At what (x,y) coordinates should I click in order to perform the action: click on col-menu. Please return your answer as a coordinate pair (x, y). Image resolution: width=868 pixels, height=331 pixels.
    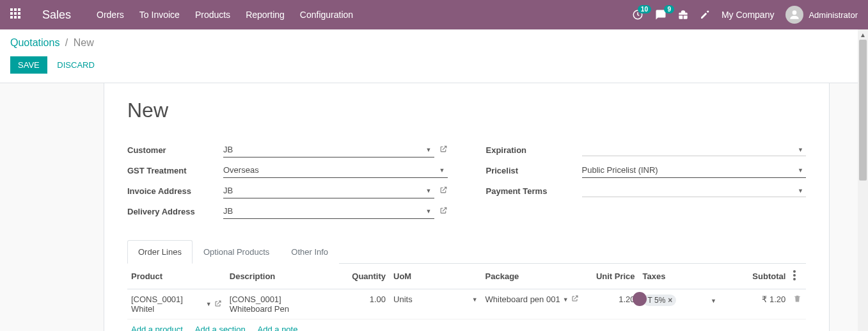
    Looking at the image, I should click on (798, 277).